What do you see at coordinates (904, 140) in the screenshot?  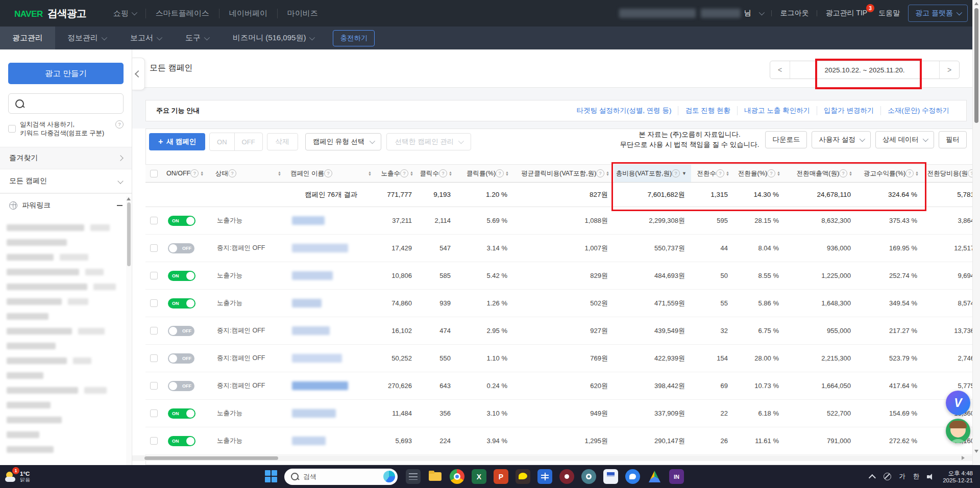 I see `detail-data-button: 상세 데이터` at bounding box center [904, 140].